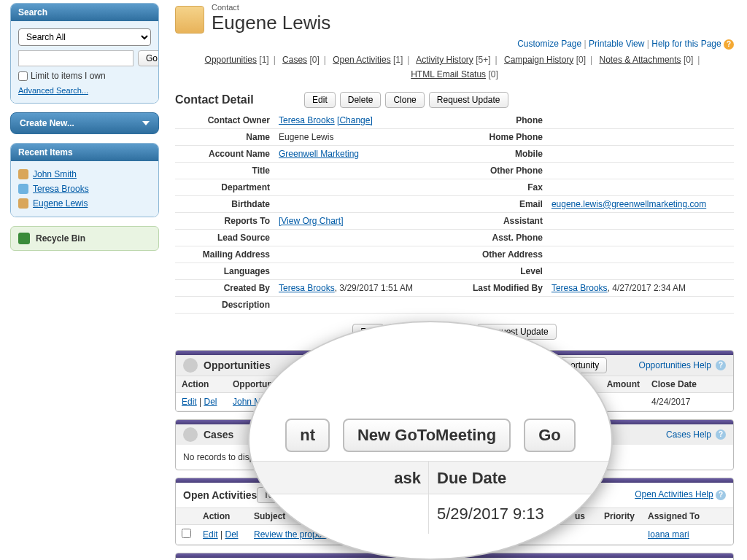 The height and width of the screenshot is (560, 747). Describe the element at coordinates (579, 288) in the screenshot. I see `modified-by-link: Teresa Brooks` at that location.